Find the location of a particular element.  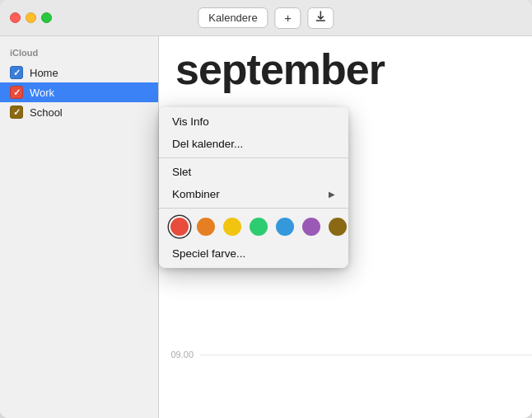

titlebar: Kalendere + is located at coordinates (266, 18).